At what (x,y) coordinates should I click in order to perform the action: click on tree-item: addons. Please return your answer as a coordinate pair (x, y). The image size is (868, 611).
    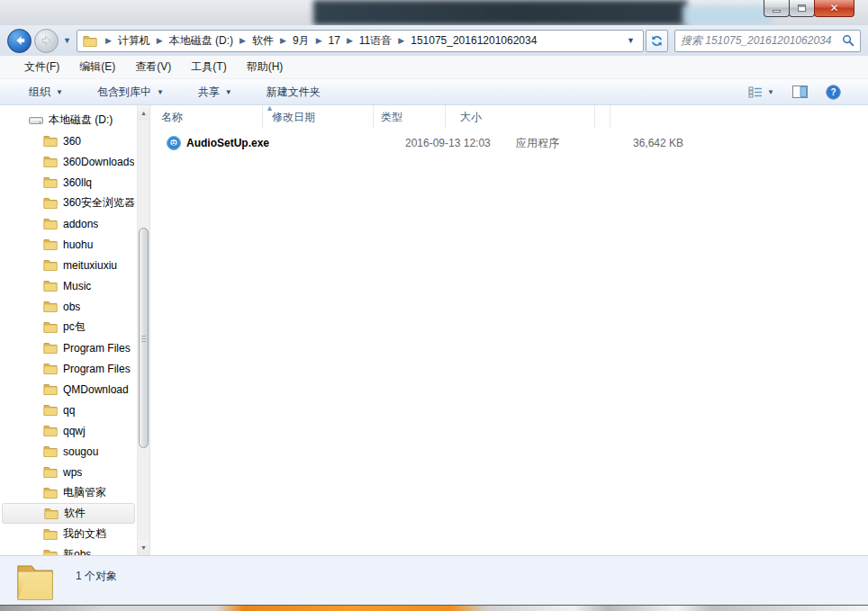
    Looking at the image, I should click on (68, 223).